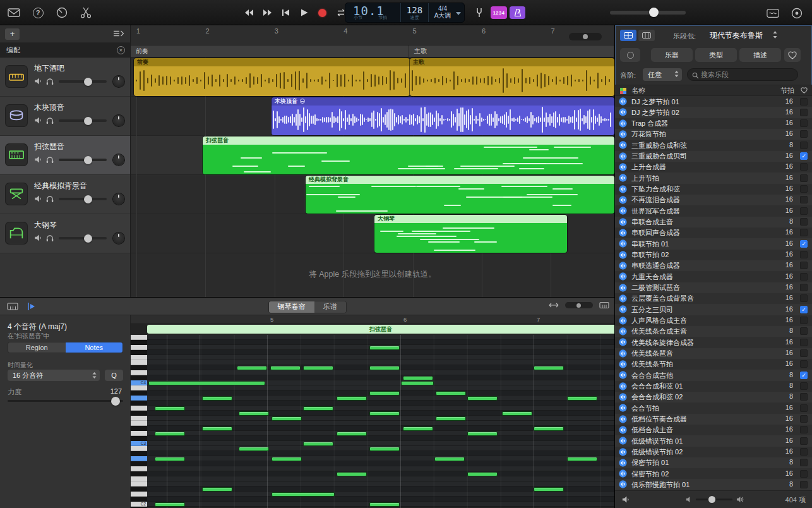 The height and width of the screenshot is (508, 812). I want to click on track-header: 木块顶音, so click(65, 116).